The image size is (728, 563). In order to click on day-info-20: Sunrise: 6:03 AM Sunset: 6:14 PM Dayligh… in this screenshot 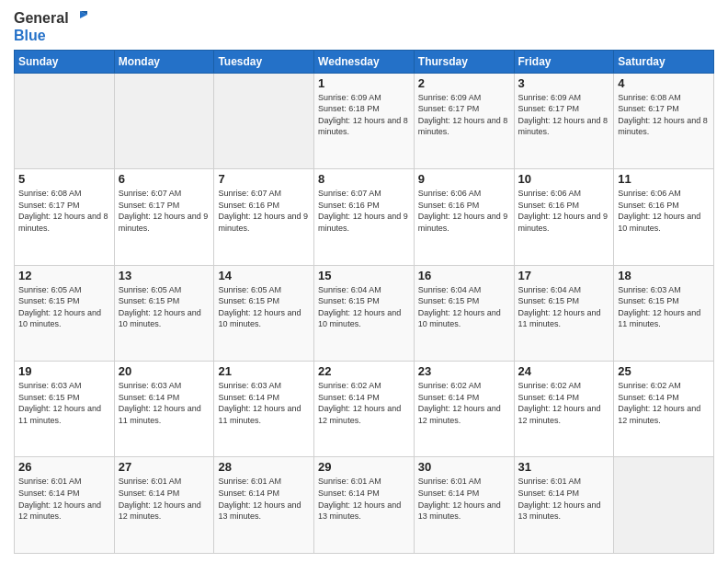, I will do `click(165, 403)`.